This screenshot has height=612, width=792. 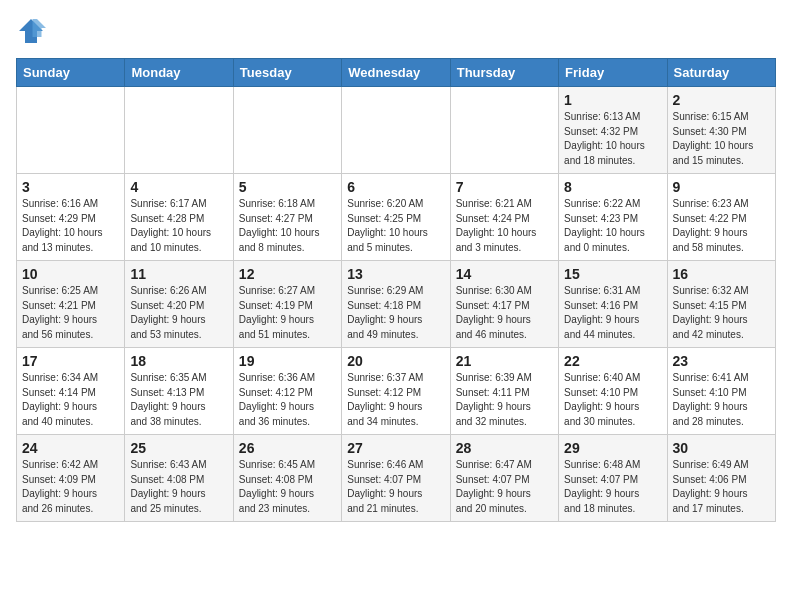 What do you see at coordinates (612, 226) in the screenshot?
I see `day-info: Sunrise: 6:22 AM Sunset: 4:23 PM Dayligh…` at bounding box center [612, 226].